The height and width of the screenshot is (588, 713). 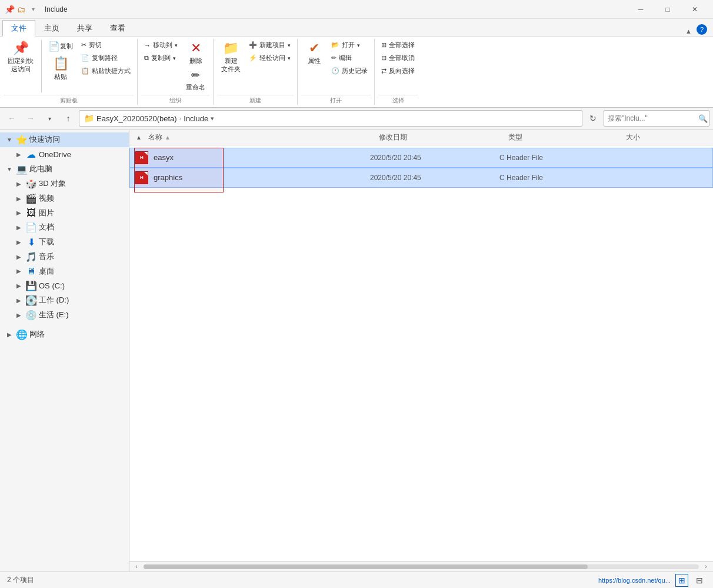 I want to click on help-btn: ?, so click(x=702, y=29).